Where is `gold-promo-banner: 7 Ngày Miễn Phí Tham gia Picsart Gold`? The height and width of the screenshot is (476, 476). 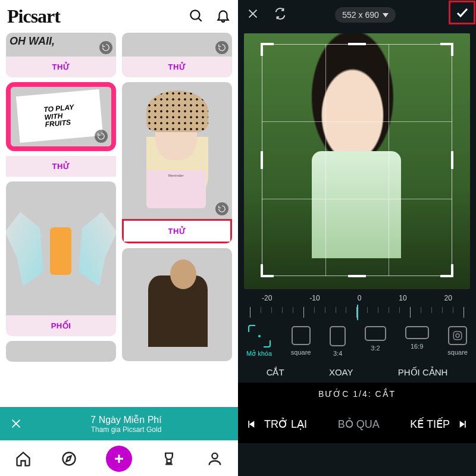 gold-promo-banner: 7 Ngày Miễn Phí Tham gia Picsart Gold is located at coordinates (119, 424).